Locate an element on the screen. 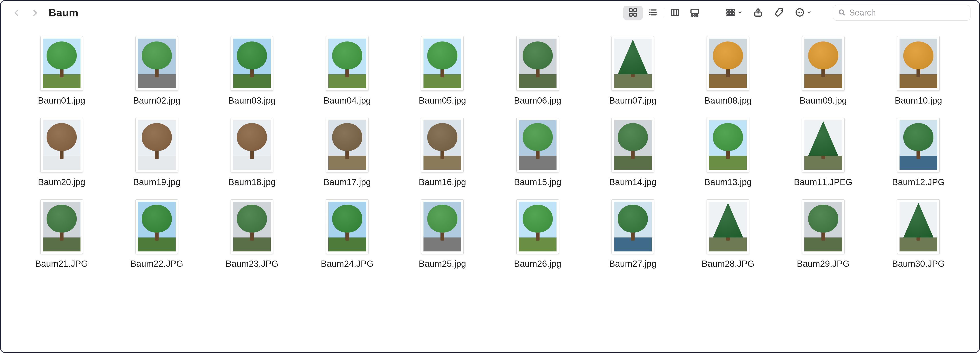 This screenshot has width=980, height=353. file-item: Baum10.jpg is located at coordinates (918, 71).